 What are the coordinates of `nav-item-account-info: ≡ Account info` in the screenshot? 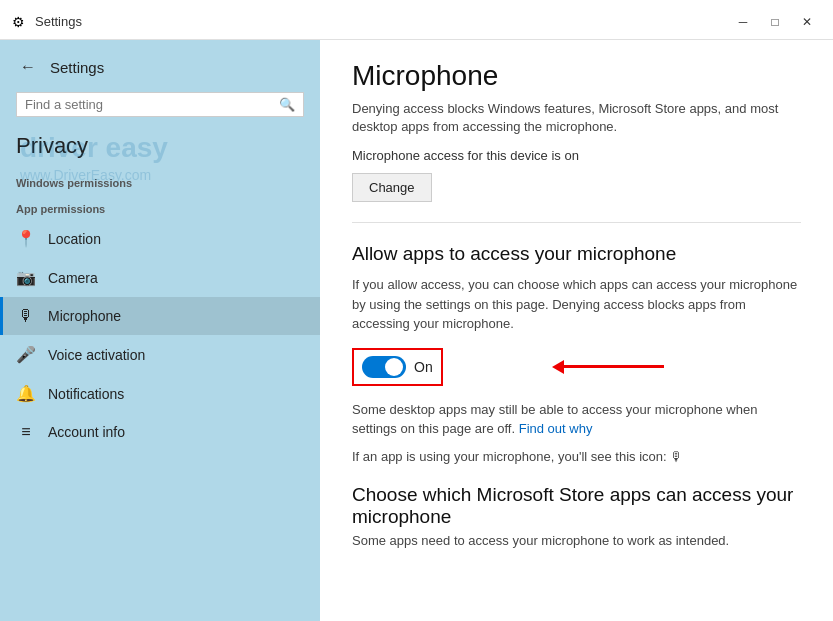 It's located at (160, 432).